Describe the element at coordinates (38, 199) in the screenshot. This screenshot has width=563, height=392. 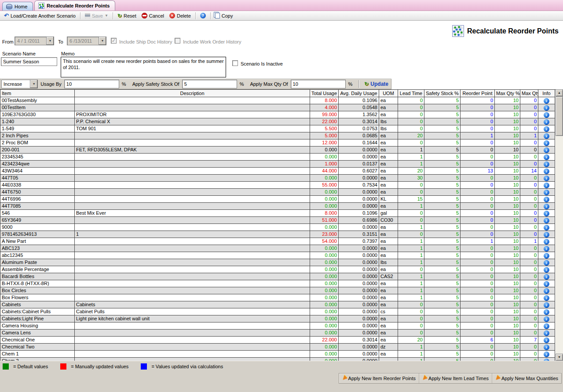
I see `cell-item: 44T6996` at that location.